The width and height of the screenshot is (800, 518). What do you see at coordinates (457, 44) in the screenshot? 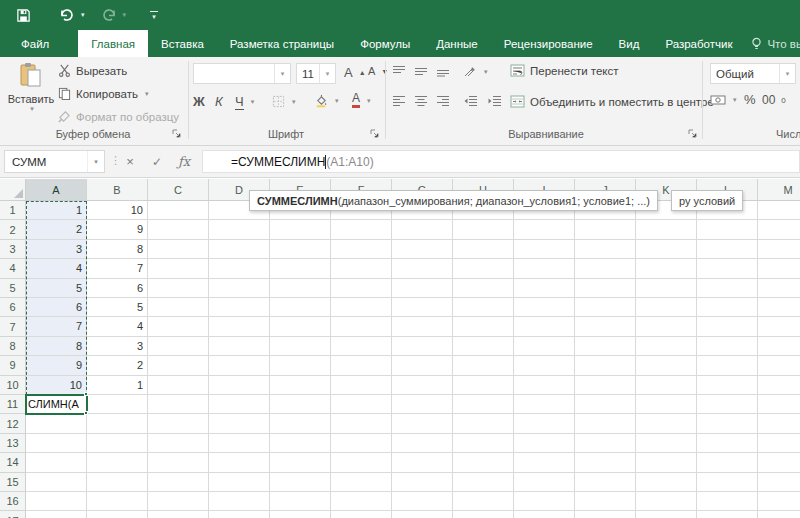
I see `tab-data: Данные` at bounding box center [457, 44].